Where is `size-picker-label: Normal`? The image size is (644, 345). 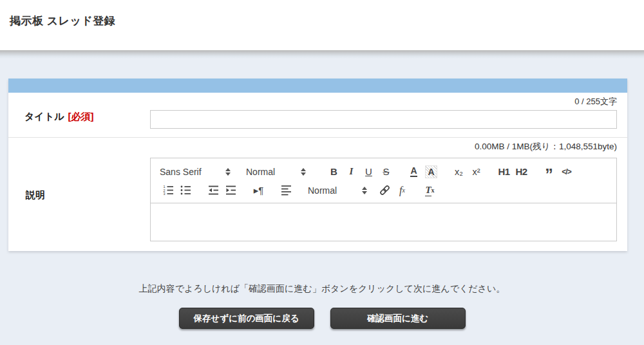 size-picker-label: Normal is located at coordinates (260, 172).